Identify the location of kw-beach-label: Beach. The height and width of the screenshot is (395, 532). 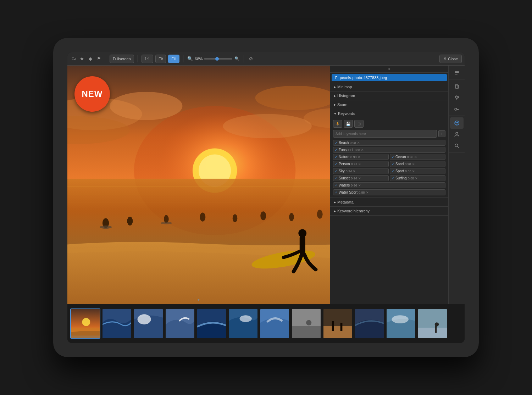
(344, 143).